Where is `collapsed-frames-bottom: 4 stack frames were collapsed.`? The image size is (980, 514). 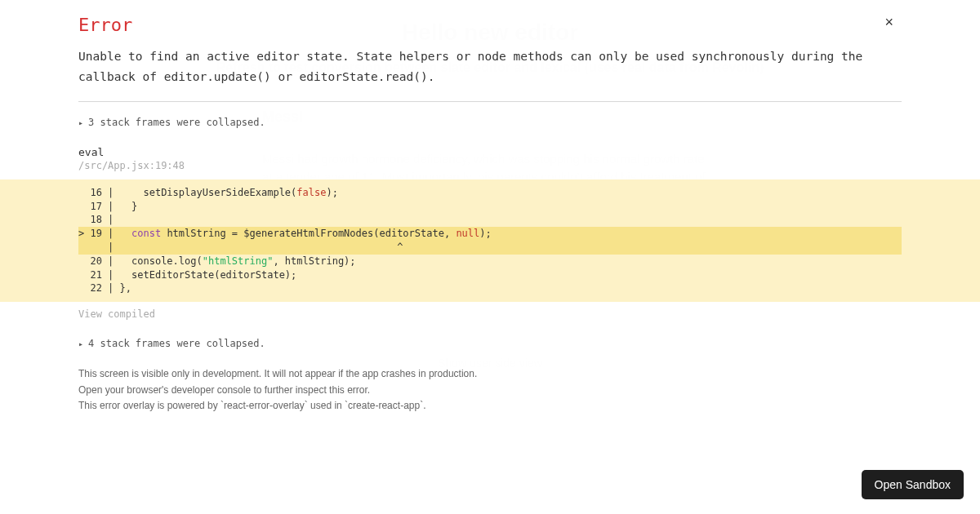
collapsed-frames-bottom: 4 stack frames were collapsed. is located at coordinates (490, 343).